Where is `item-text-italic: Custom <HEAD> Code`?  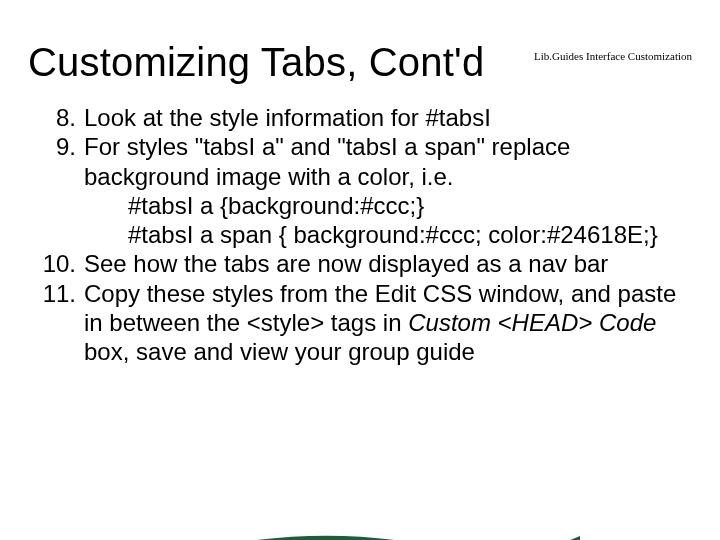 item-text-italic: Custom <HEAD> Code is located at coordinates (532, 322).